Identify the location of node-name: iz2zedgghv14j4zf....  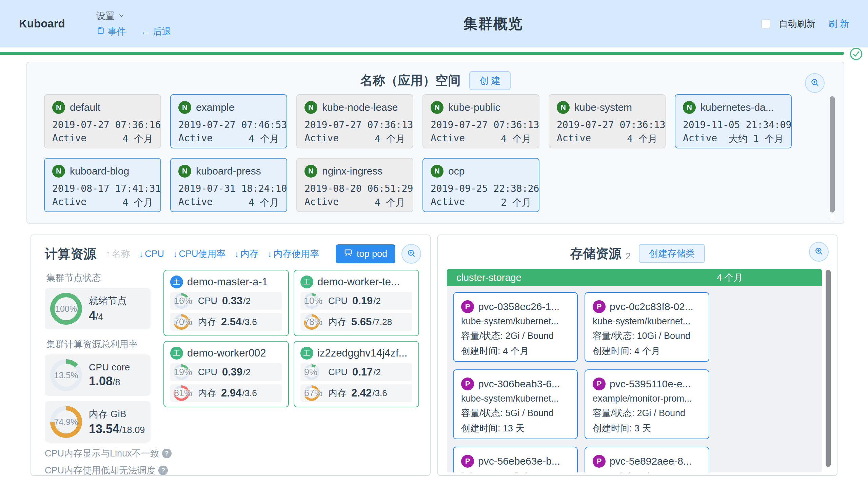
(362, 353).